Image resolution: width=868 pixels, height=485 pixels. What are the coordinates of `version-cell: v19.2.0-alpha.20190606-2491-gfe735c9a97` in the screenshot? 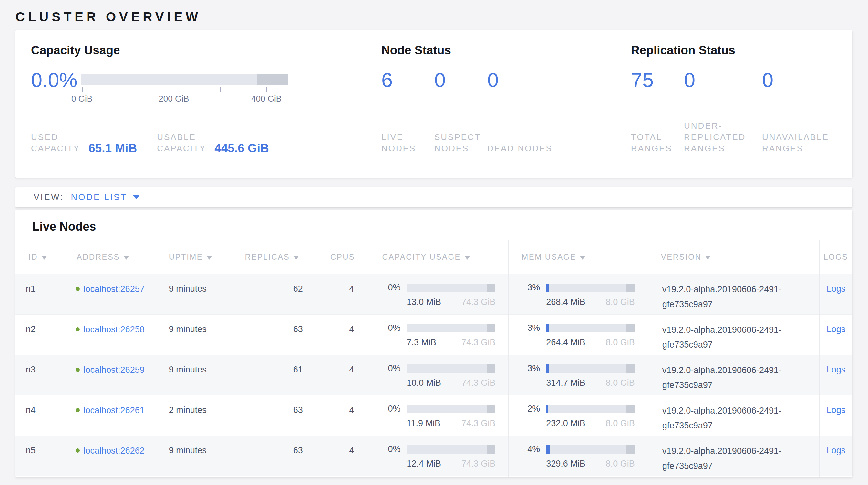 It's located at (733, 294).